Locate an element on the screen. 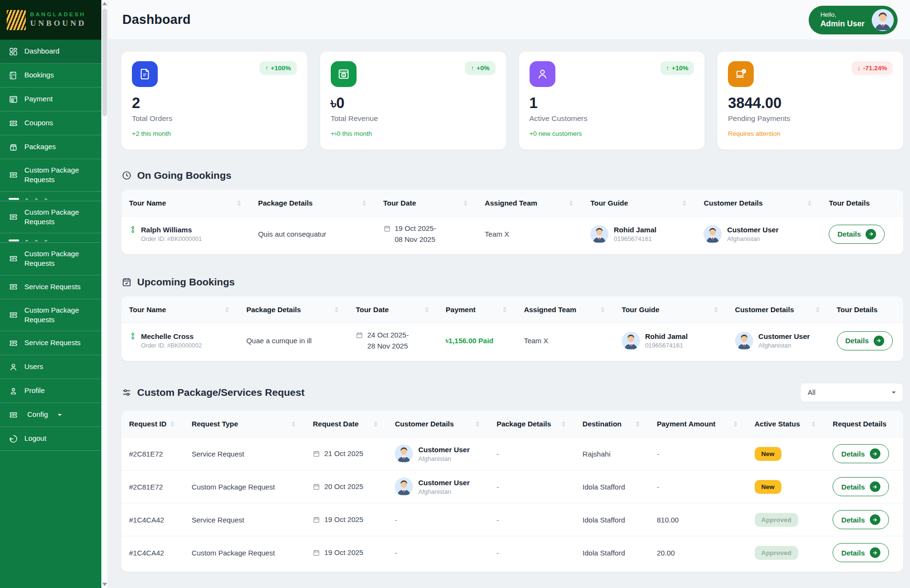 This screenshot has width=910, height=588. sliders-icon is located at coordinates (127, 392).